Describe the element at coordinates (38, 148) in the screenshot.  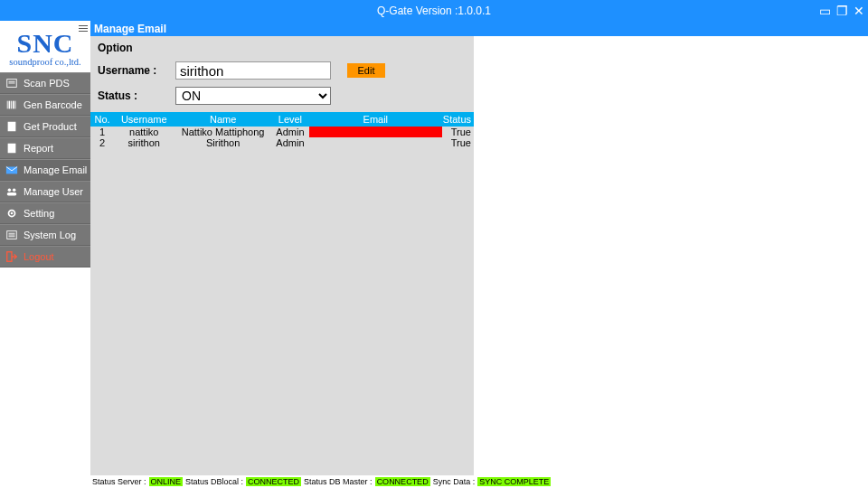
I see `sidebar-item-label: Report` at that location.